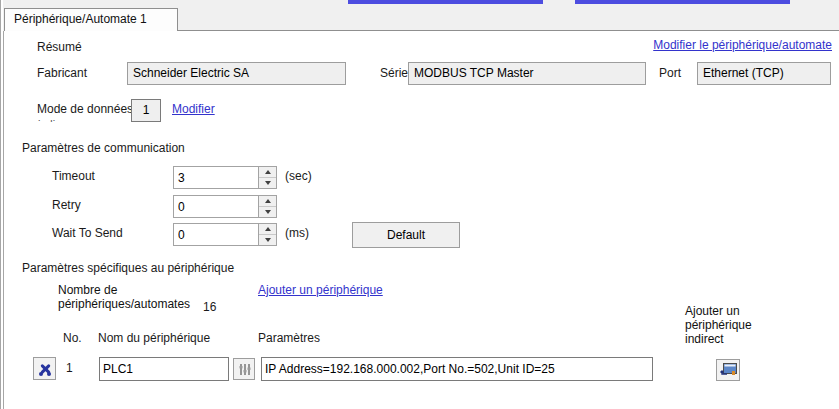  Describe the element at coordinates (764, 74) in the screenshot. I see `port-field: Ethernet (TCP)` at that location.